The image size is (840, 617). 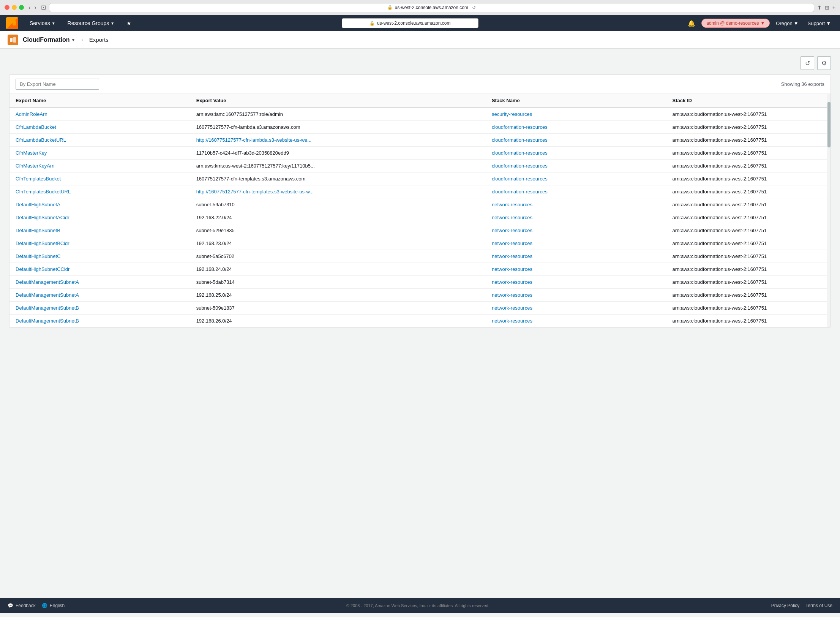 I want to click on terms-of-use-link: Terms of Use, so click(x=819, y=606).